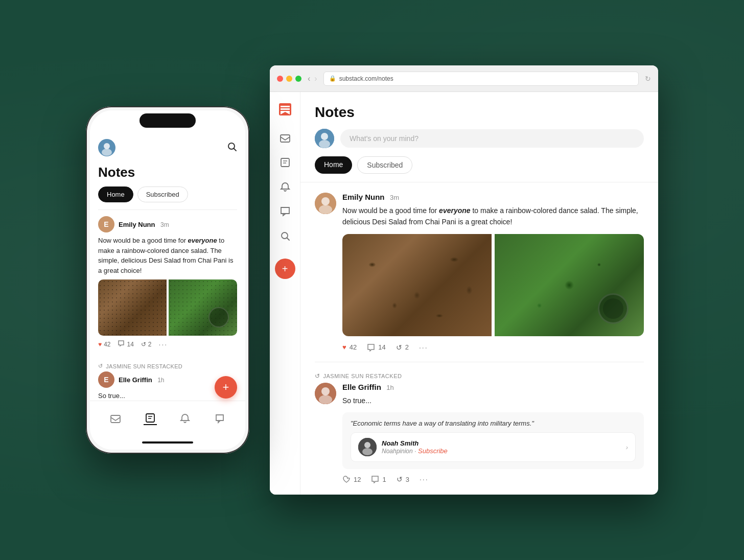  I want to click on compose-bar: What's on your mind?, so click(479, 138).